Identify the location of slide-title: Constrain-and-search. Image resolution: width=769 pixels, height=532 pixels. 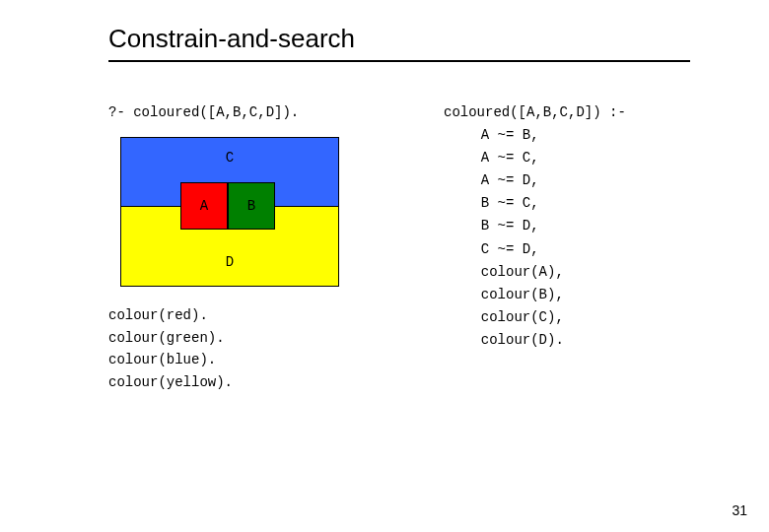
(414, 39).